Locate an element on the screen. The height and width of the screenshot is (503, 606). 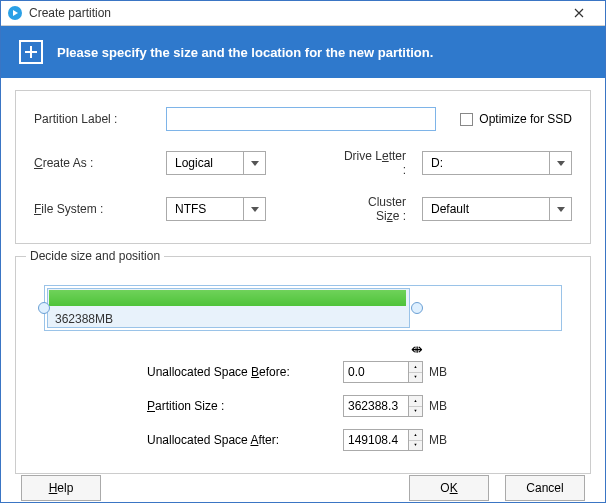
partition-size-label: Partition Size : is located at coordinates (242, 406).